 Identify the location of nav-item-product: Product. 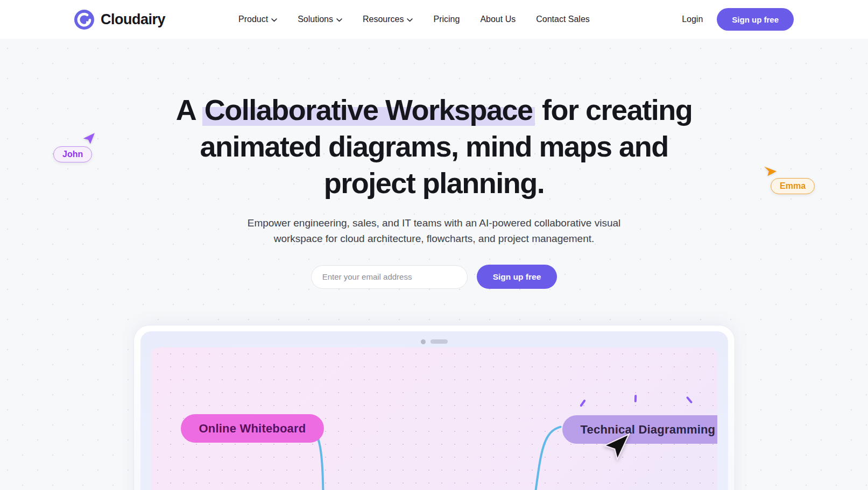
(258, 19).